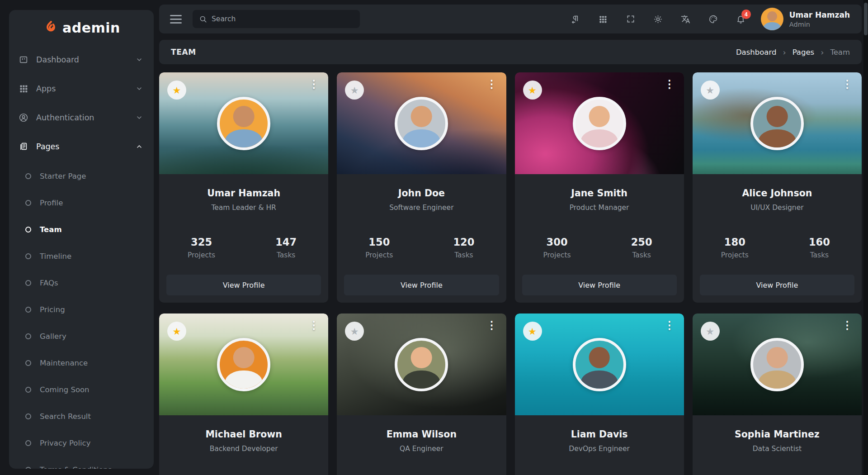  Describe the element at coordinates (81, 118) in the screenshot. I see `sidebar-item-authentication: Authentication` at that location.